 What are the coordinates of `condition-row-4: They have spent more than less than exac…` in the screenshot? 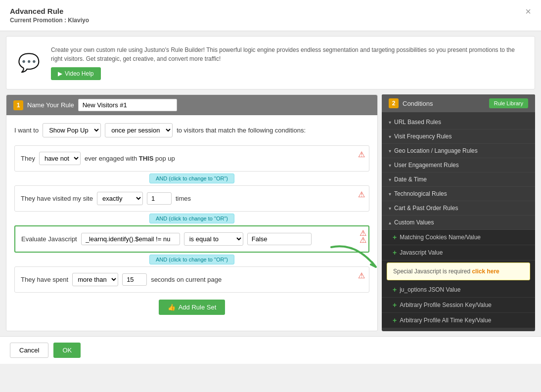 It's located at (192, 280).